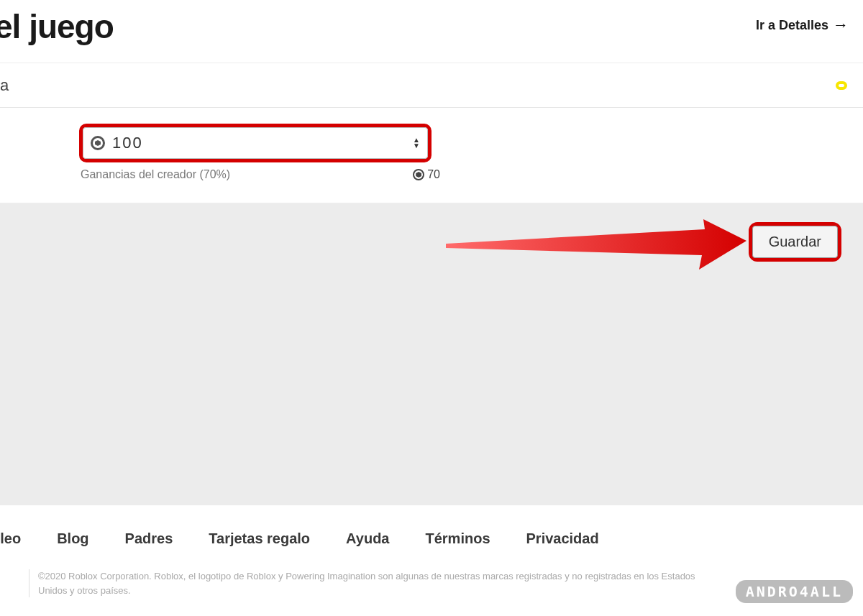 This screenshot has width=863, height=616. Describe the element at coordinates (374, 584) in the screenshot. I see `copyright-text: ©2020 Roblox Corporation. Roblox, el log…` at that location.